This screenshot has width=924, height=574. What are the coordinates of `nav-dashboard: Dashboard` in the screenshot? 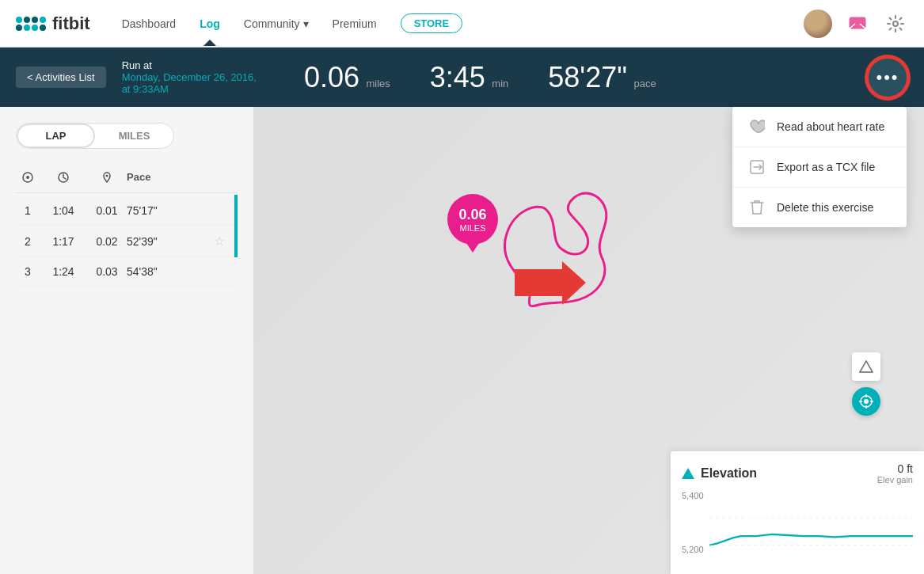 It's located at (149, 24).